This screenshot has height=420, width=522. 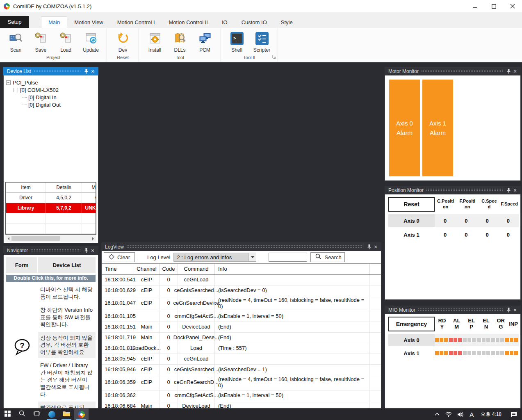 What do you see at coordinates (237, 39) in the screenshot?
I see `shell-icon: >_` at bounding box center [237, 39].